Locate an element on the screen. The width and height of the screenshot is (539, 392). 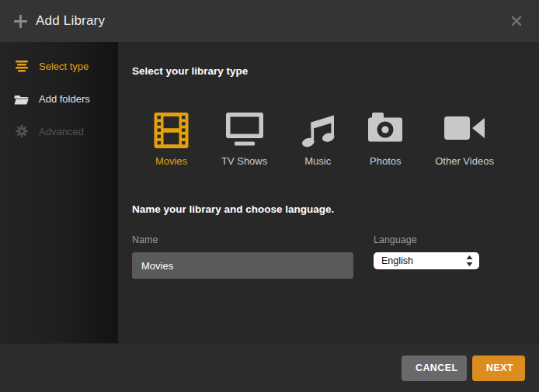
dialog-footer: CANCEL NEXT is located at coordinates (270, 368).